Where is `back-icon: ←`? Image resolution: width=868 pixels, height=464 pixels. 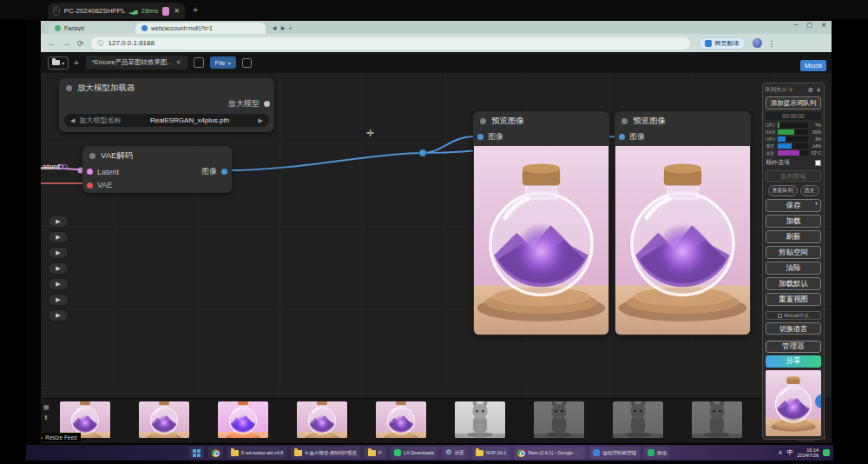 back-icon: ← is located at coordinates (52, 43).